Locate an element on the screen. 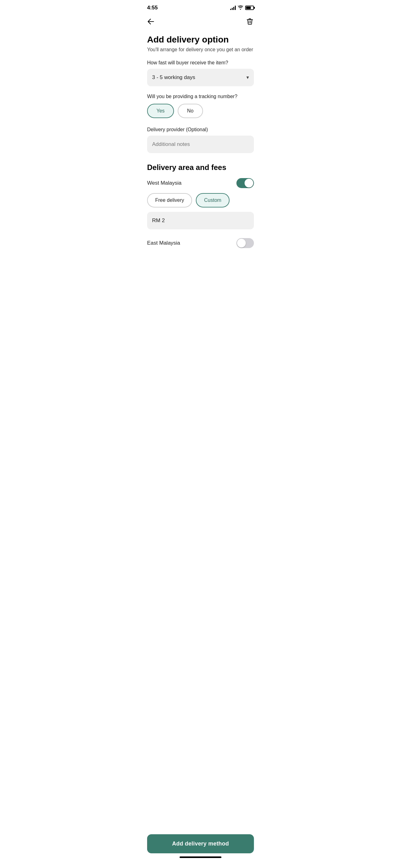 Image resolution: width=401 pixels, height=868 pixels. battery-icon is located at coordinates (249, 8).